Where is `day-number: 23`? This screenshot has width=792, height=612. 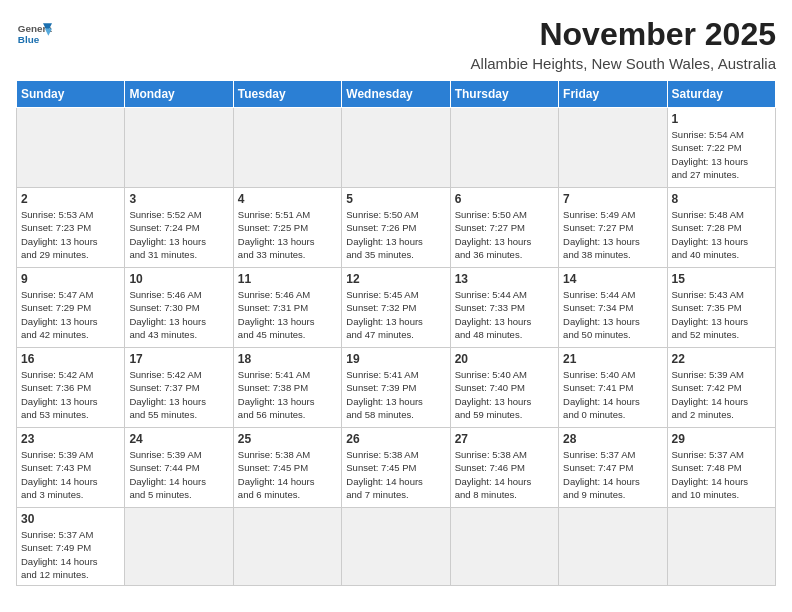
day-number: 23 is located at coordinates (70, 439).